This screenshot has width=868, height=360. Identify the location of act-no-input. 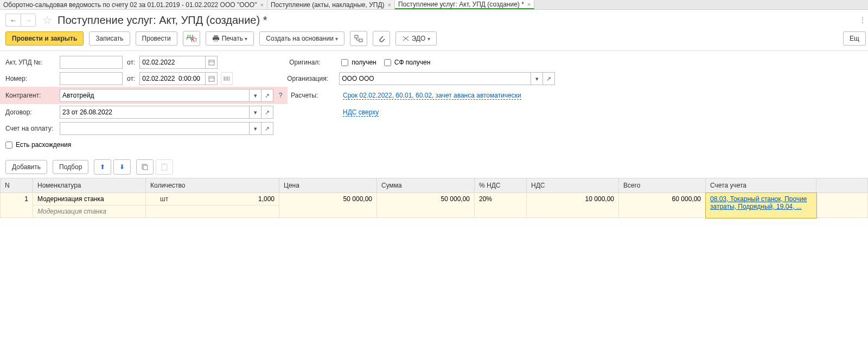
(91, 62).